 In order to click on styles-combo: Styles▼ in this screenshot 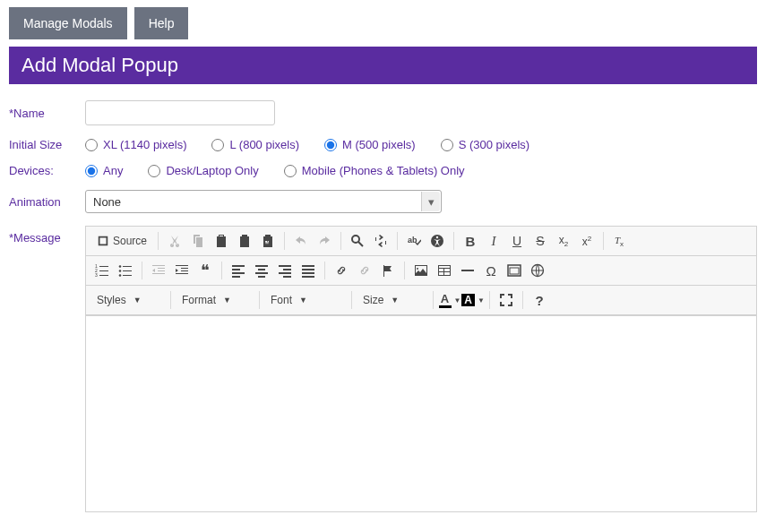, I will do `click(128, 300)`.